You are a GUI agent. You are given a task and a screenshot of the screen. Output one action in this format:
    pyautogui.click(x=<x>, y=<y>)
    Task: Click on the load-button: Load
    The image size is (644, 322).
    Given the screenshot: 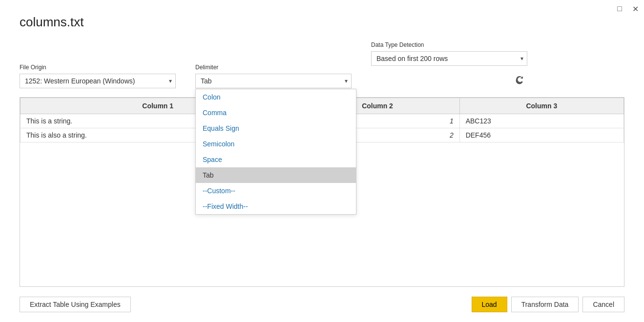 What is the action you would take?
    pyautogui.click(x=489, y=304)
    